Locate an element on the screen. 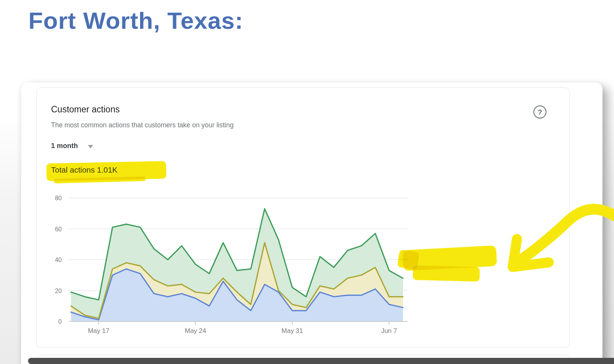 This screenshot has width=614, height=364. bottom-dark-bar is located at coordinates (321, 361).